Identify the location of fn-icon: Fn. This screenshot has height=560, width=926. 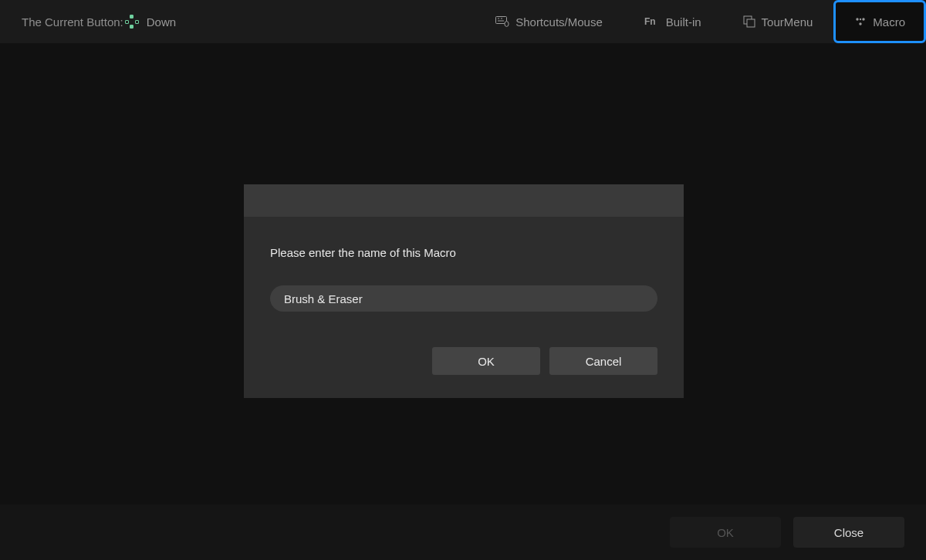
(652, 22).